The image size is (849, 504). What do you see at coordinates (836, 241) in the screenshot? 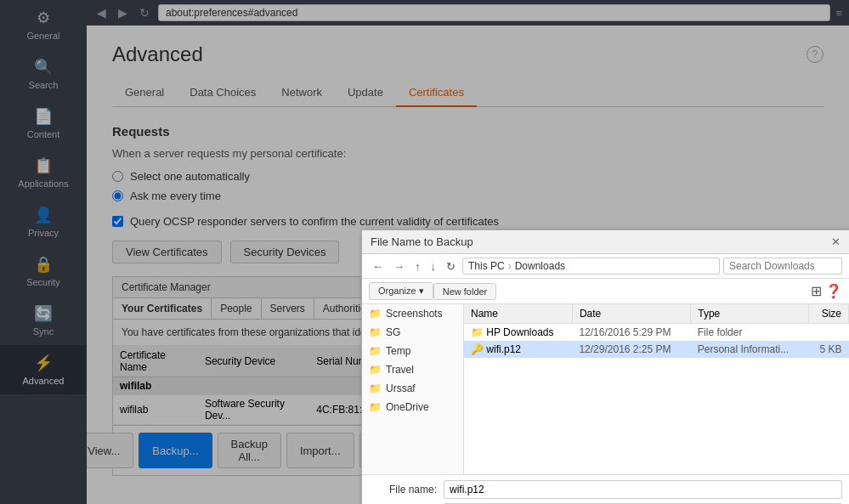
I see `dialog-close-button: ✕` at bounding box center [836, 241].